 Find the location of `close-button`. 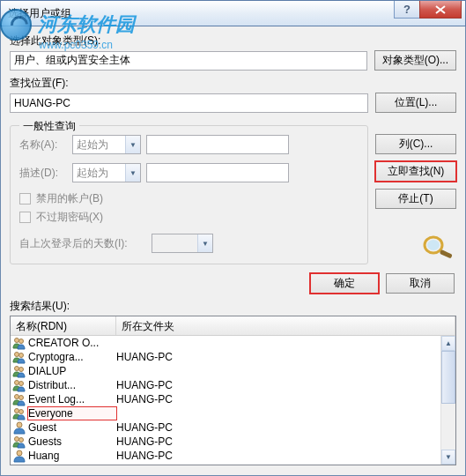

close-button is located at coordinates (440, 10).